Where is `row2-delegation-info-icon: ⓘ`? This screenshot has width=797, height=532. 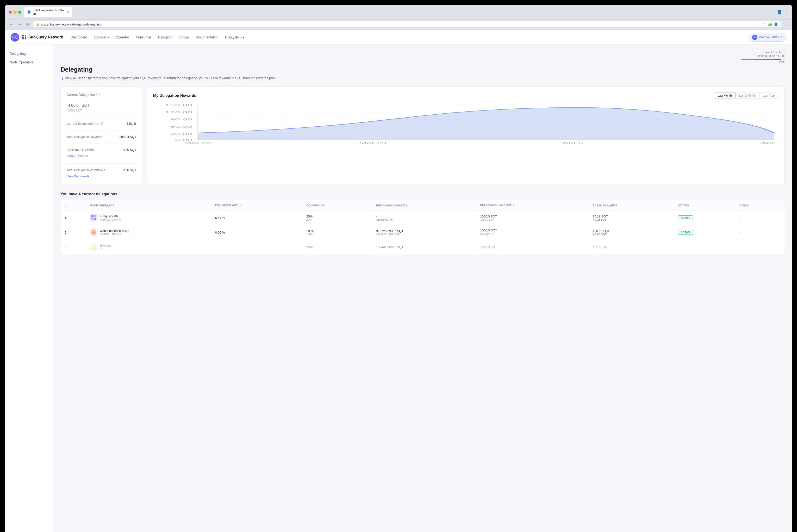 row2-delegation-info-icon: ⓘ is located at coordinates (493, 234).